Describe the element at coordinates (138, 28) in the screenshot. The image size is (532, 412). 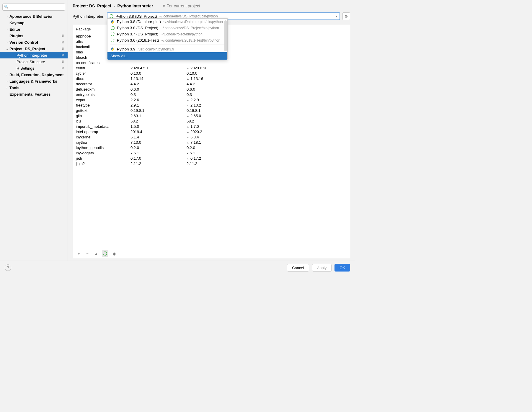
I see `dropdown-item-name: Python 3.8 (DS_Project)` at that location.